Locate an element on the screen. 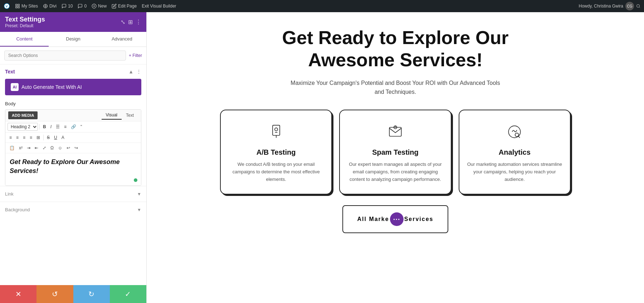 This screenshot has height=303, width=644. align-right-btn: ≡ is located at coordinates (24, 138).